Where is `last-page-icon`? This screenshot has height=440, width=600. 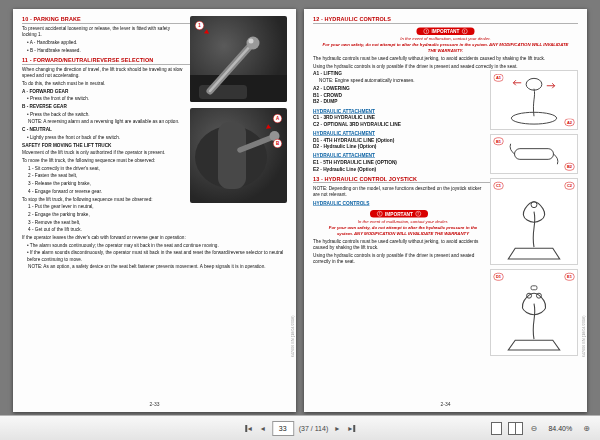 last-page-icon is located at coordinates (354, 428).